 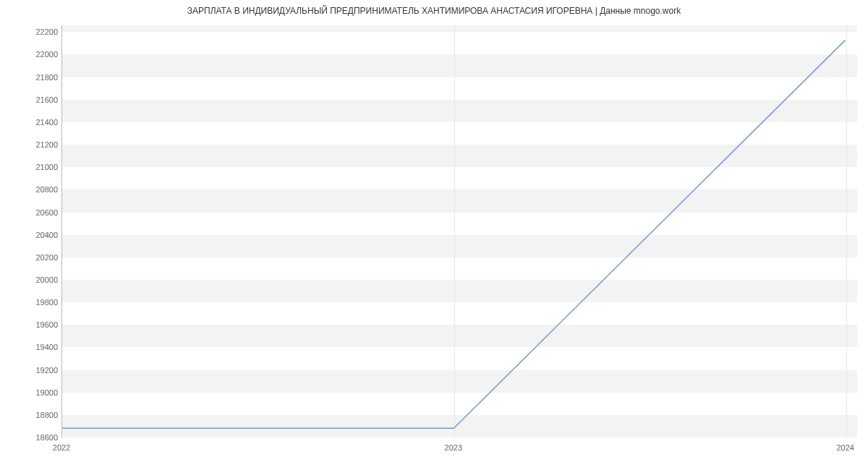 What do you see at coordinates (43, 393) in the screenshot?
I see `y-tick-label: 19000` at bounding box center [43, 393].